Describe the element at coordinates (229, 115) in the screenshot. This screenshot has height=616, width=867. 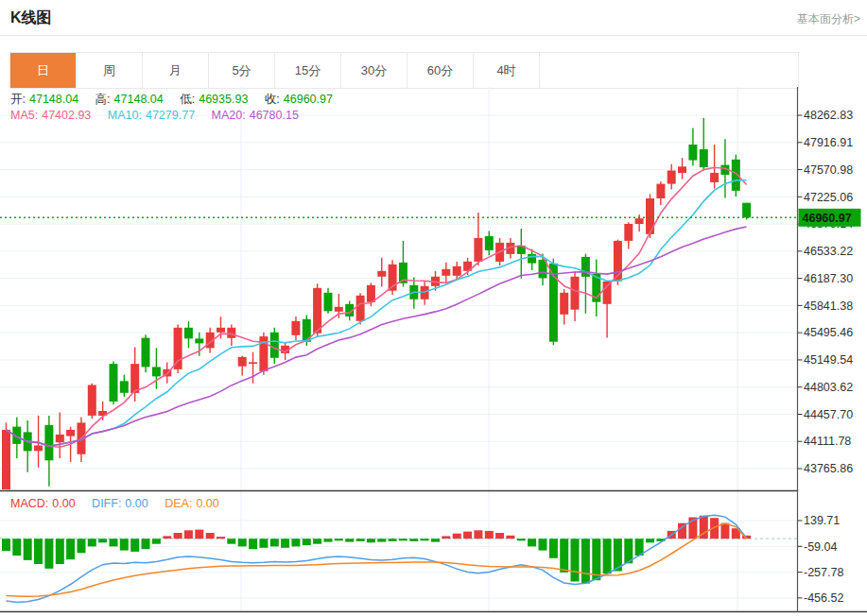
I see `ma20-label: MA20:` at that location.